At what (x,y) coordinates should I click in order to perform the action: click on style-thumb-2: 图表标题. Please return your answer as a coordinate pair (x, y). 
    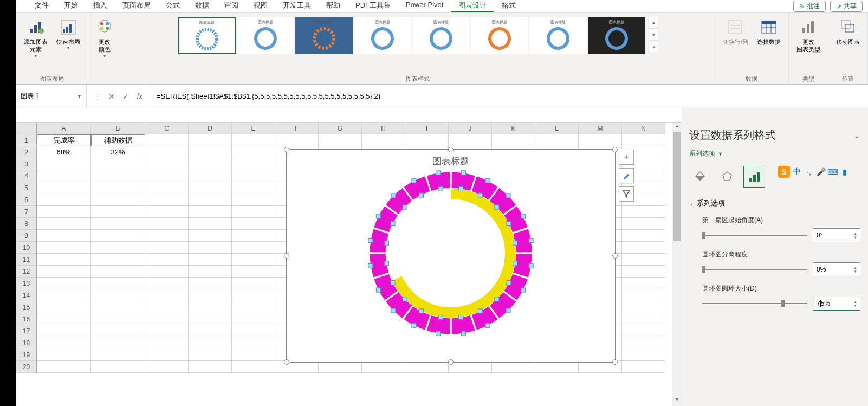
    Looking at the image, I should click on (265, 36).